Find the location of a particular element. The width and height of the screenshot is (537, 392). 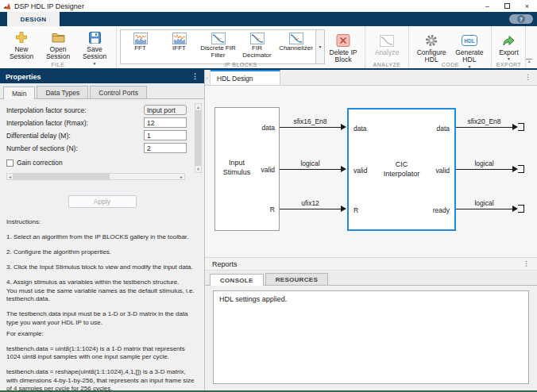

new-session-button: New Session is located at coordinates (21, 44).